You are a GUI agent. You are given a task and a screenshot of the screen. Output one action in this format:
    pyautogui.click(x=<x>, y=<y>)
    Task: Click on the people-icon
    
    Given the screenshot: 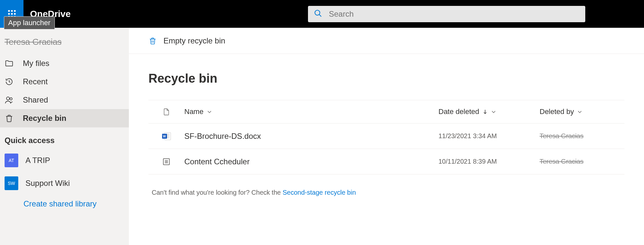 What is the action you would take?
    pyautogui.click(x=9, y=100)
    